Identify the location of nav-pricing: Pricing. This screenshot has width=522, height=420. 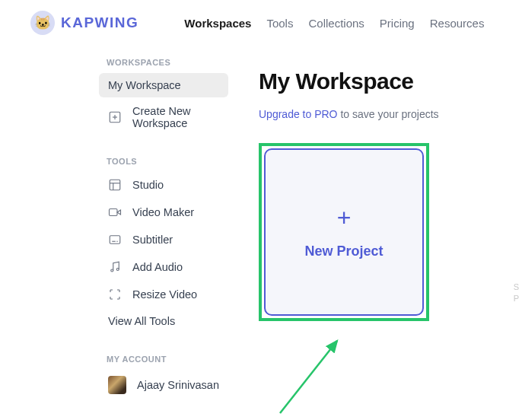
(397, 23).